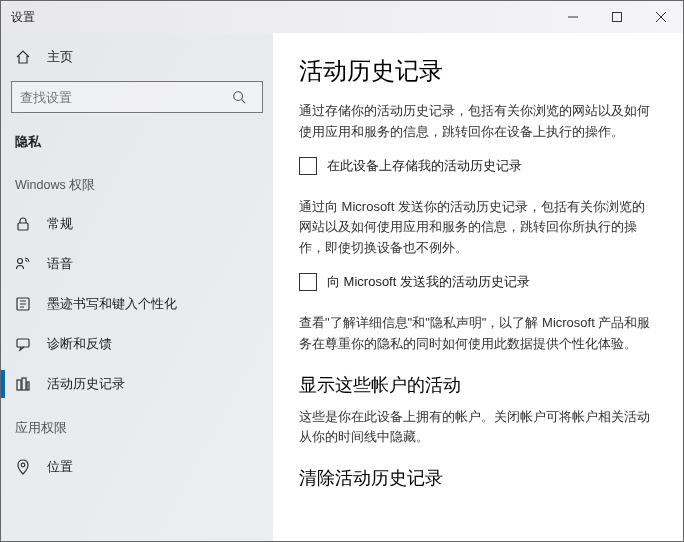 This screenshot has width=684, height=542. What do you see at coordinates (478, 166) in the screenshot?
I see `store-locally-checkbox: 在此设备上存储我的活动历史记录` at bounding box center [478, 166].